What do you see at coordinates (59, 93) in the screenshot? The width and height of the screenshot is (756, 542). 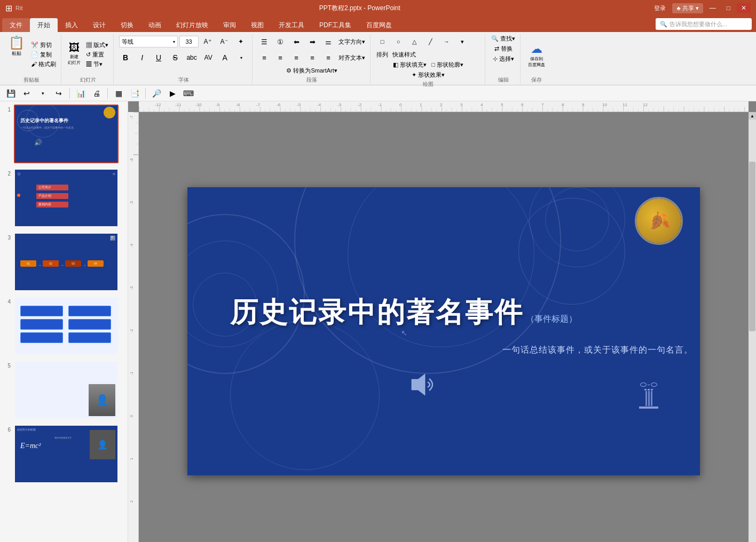 I see `redo-button: ↪` at bounding box center [59, 93].